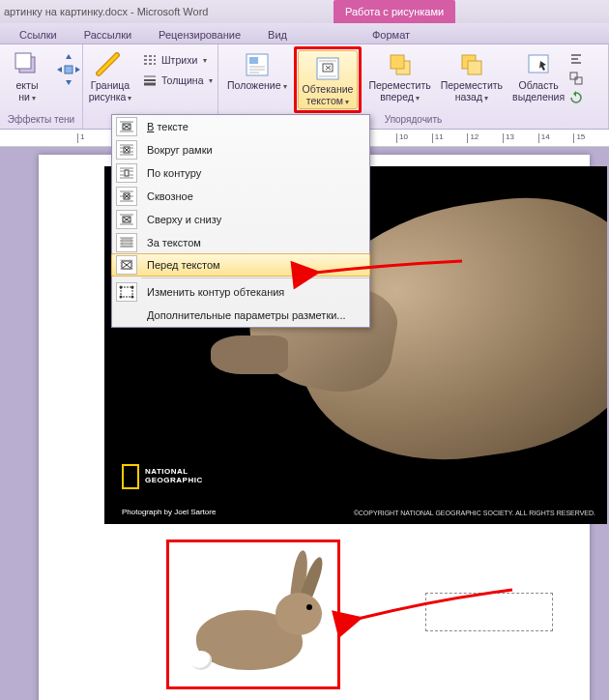 The image size is (609, 700). I want to click on wrap-through-icon, so click(127, 196).